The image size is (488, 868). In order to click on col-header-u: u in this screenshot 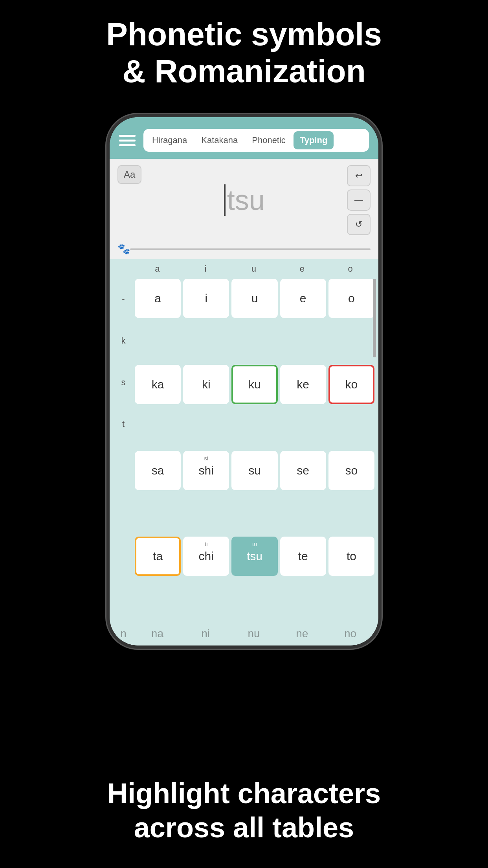, I will do `click(254, 269)`.